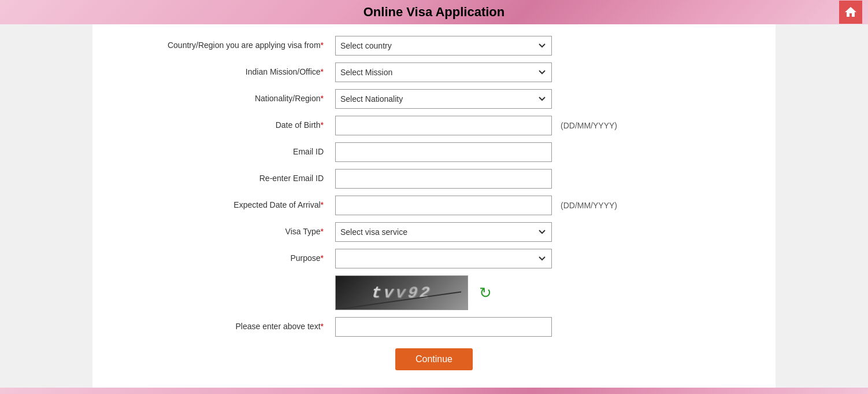  Describe the element at coordinates (434, 259) in the screenshot. I see `purpose-row: Purpose*` at that location.